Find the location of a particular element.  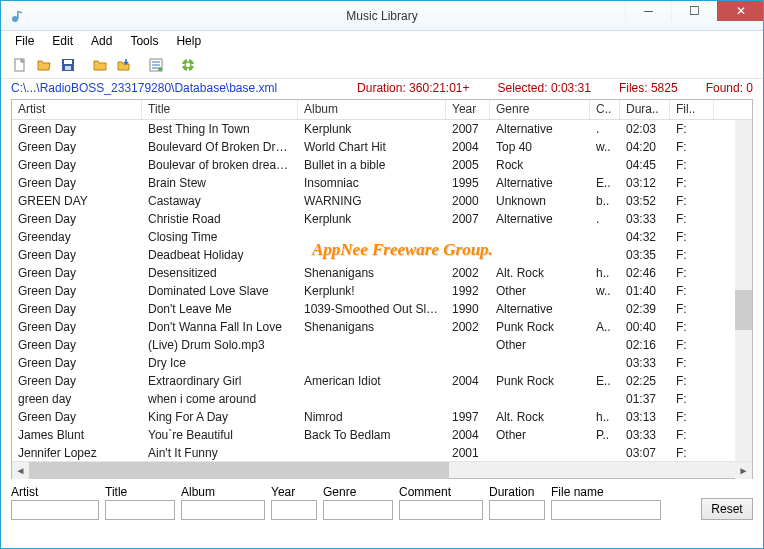

filter-comment-input is located at coordinates (441, 510).